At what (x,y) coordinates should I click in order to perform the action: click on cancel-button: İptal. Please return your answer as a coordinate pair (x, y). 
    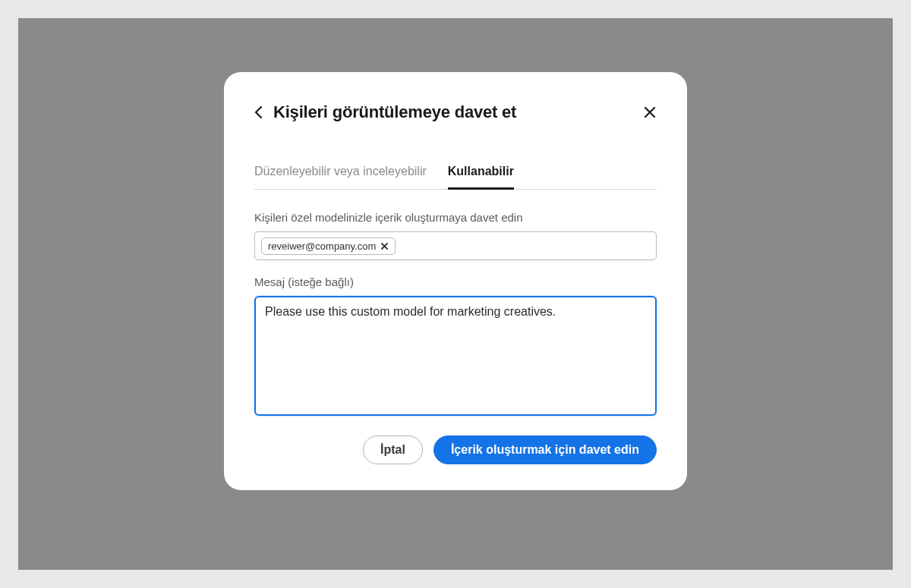
    Looking at the image, I should click on (393, 450).